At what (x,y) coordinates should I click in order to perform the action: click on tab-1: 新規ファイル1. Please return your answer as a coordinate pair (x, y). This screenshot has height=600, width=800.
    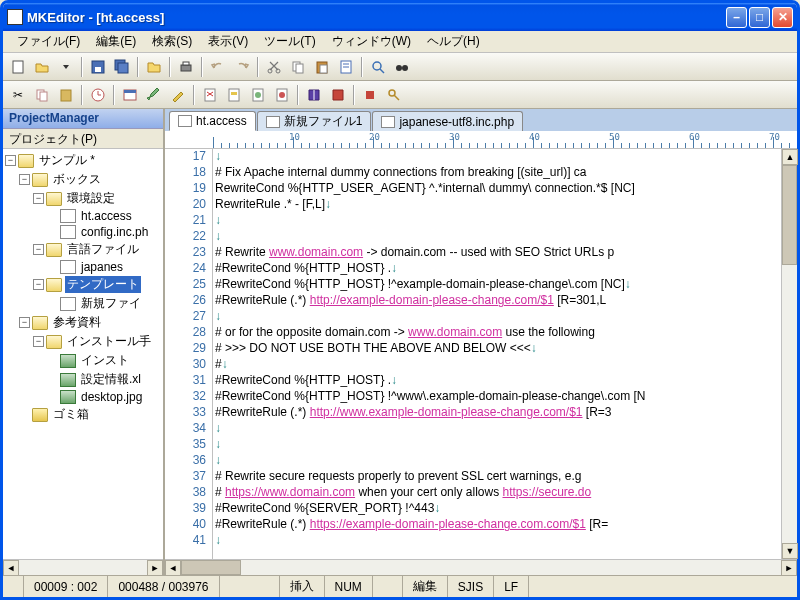
    Looking at the image, I should click on (314, 121).